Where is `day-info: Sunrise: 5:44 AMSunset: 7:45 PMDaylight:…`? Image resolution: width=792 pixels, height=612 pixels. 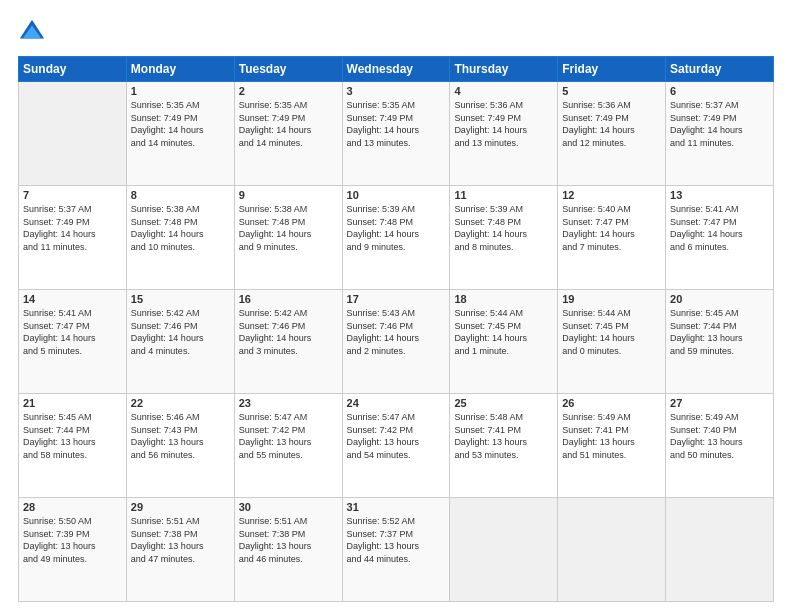
day-info: Sunrise: 5:44 AMSunset: 7:45 PMDaylight:… is located at coordinates (504, 332).